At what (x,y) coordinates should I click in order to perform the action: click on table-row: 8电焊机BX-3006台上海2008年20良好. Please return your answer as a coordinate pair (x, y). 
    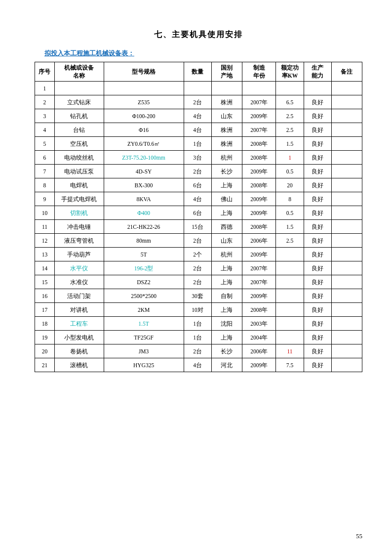
    Looking at the image, I should click on (198, 185).